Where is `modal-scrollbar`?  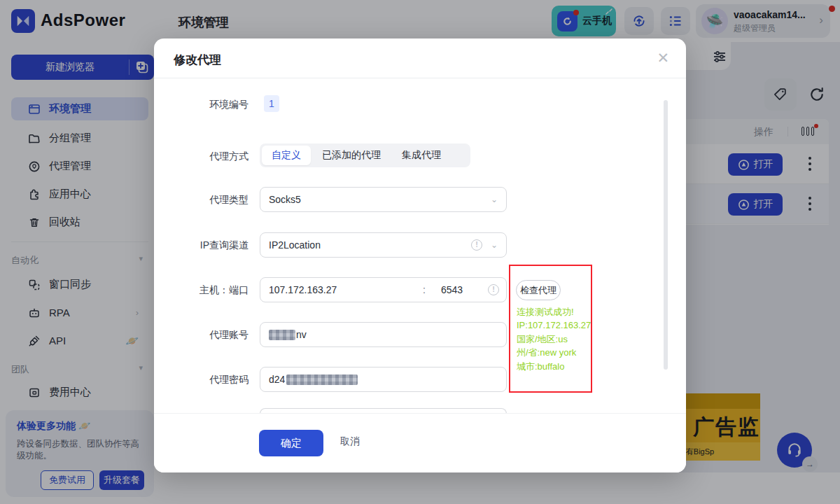 modal-scrollbar is located at coordinates (666, 235).